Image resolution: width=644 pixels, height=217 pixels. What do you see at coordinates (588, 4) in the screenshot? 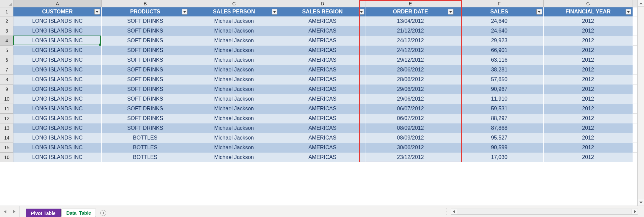
I see `column-header-G: G` at bounding box center [588, 4].